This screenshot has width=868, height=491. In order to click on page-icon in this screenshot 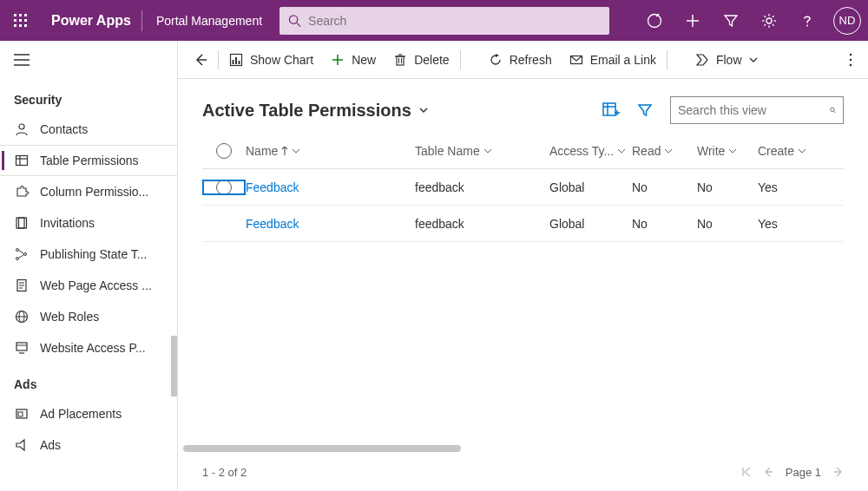, I will do `click(22, 285)`.